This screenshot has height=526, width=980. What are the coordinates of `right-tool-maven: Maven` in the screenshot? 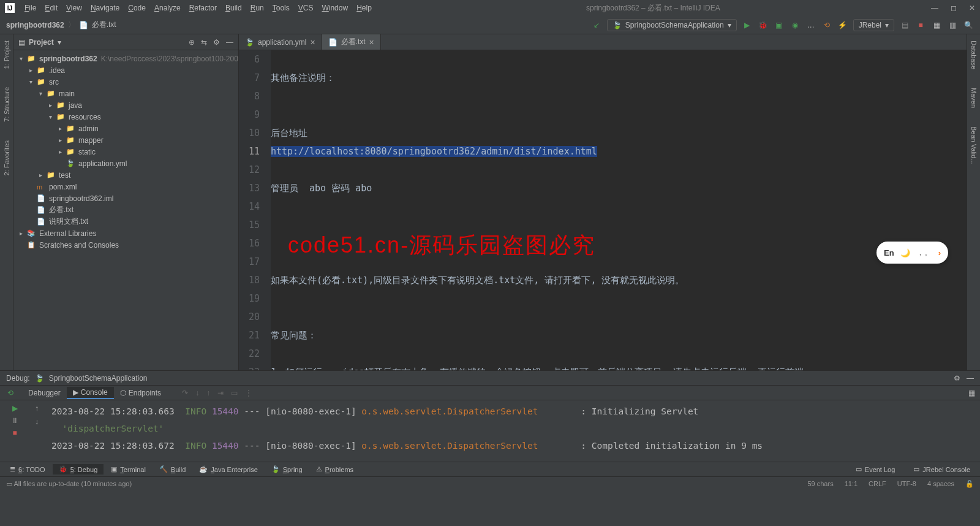 It's located at (974, 98).